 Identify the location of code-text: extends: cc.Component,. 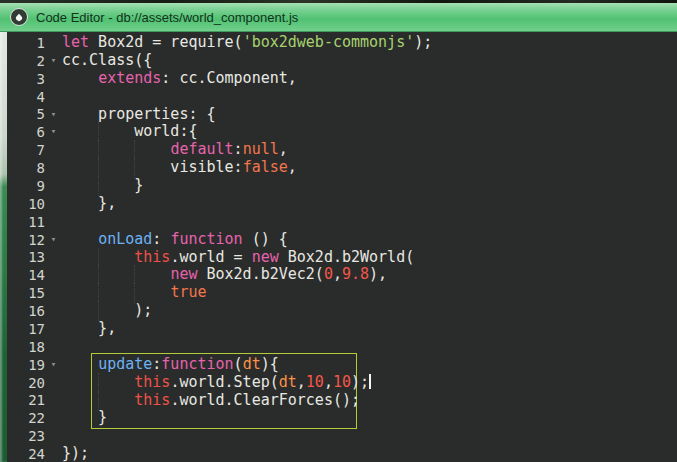
(180, 79).